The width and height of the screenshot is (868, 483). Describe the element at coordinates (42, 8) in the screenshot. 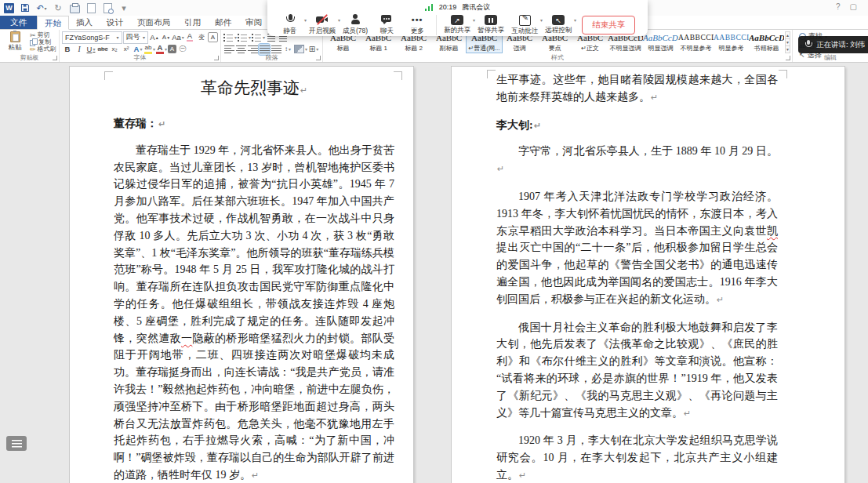

I see `undo-icon: ↶▾` at that location.